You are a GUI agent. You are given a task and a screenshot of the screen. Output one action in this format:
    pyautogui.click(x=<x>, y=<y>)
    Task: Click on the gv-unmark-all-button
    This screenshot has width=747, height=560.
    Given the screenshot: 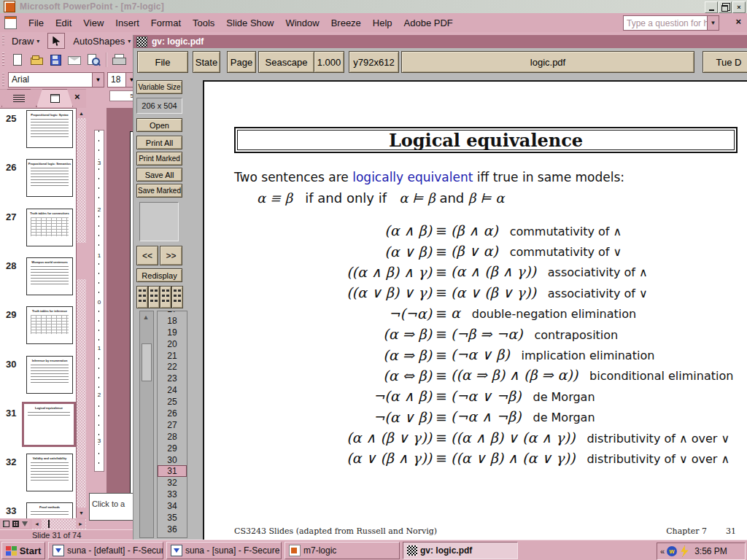 What is the action you would take?
    pyautogui.click(x=177, y=298)
    